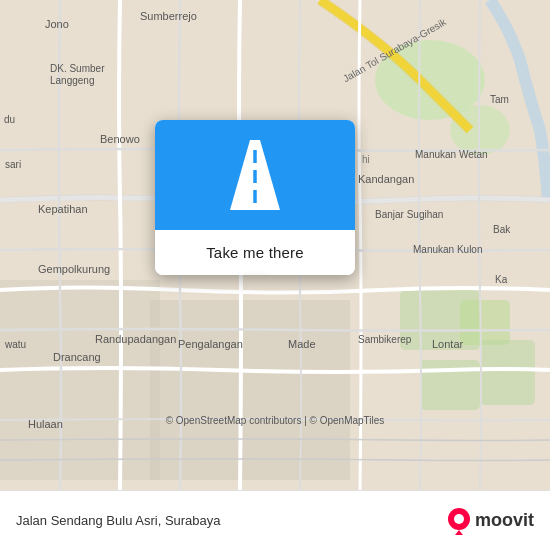 The height and width of the screenshot is (550, 550). What do you see at coordinates (452, 154) in the screenshot?
I see `svg-text: Manukan Wetan` at bounding box center [452, 154].